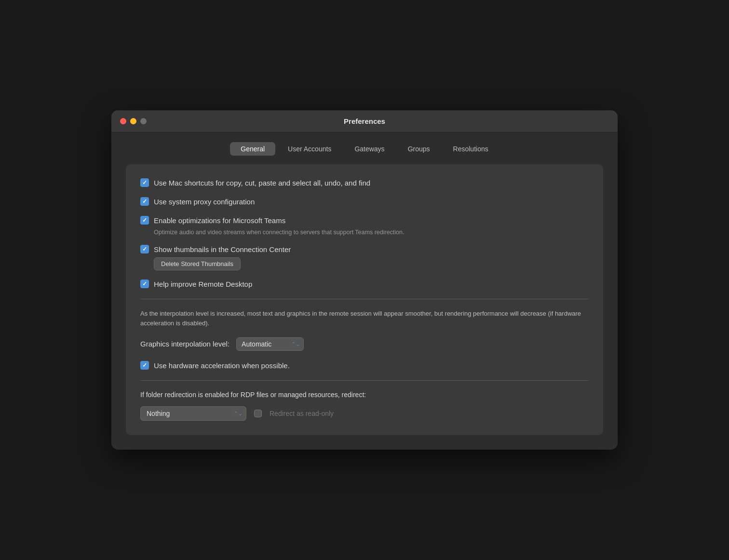  What do you see at coordinates (364, 365) in the screenshot?
I see `hw-accel-row: ✓ Use hardware acceleration when possibl…` at bounding box center [364, 365].